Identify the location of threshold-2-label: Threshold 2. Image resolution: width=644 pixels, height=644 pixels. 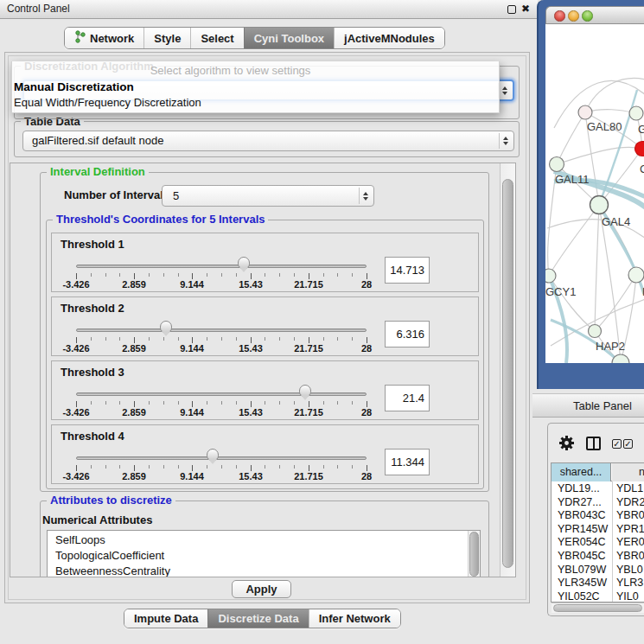
(92, 308).